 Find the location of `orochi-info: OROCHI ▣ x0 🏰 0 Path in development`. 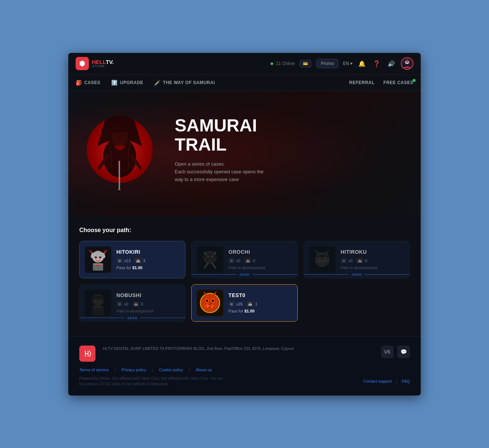

orochi-info: OROCHI ▣ x0 🏰 0 Path in development is located at coordinates (260, 259).